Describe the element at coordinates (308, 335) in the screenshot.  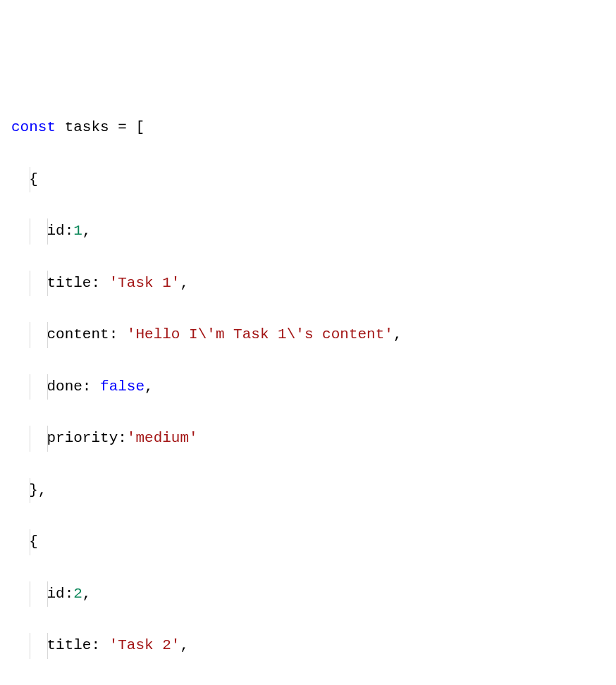
I see `line-prop-content-1: content: 'Hello I\'m Task 1\'s content',` at that location.